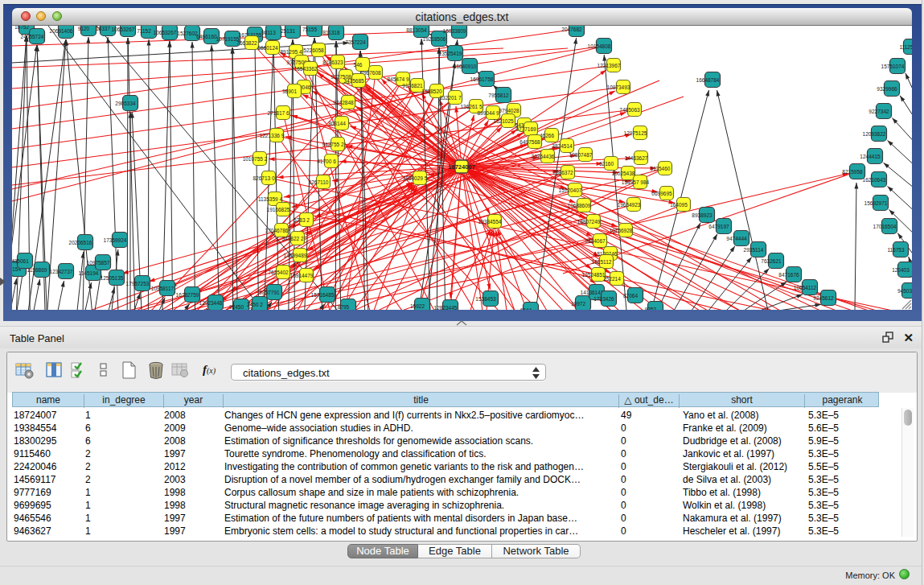 This screenshot has height=585, width=924. I want to click on svg-text: 16543362, so click(306, 69).